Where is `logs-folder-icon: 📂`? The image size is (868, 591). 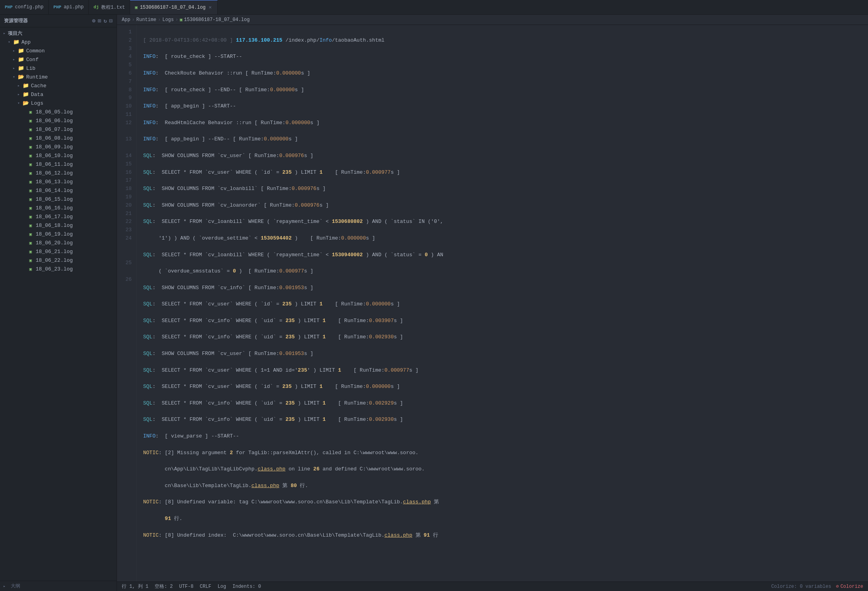
logs-folder-icon: 📂 is located at coordinates (26, 103).